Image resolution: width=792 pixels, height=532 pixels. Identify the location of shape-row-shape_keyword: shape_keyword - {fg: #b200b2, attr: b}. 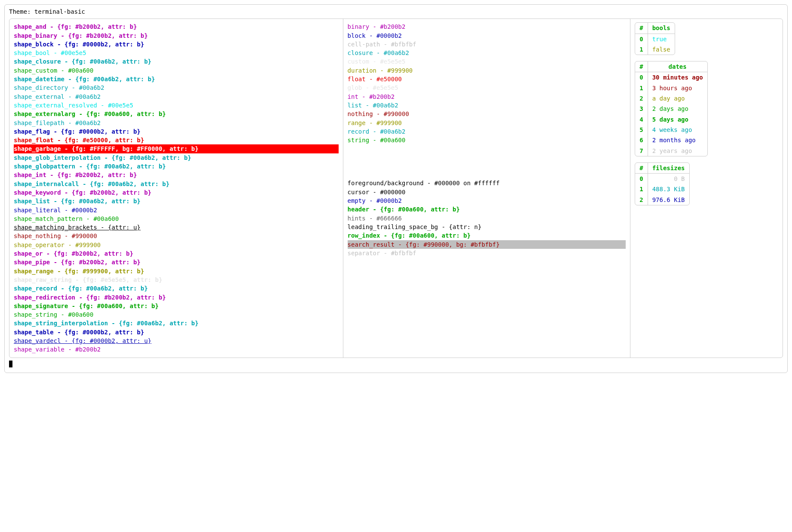
(176, 193).